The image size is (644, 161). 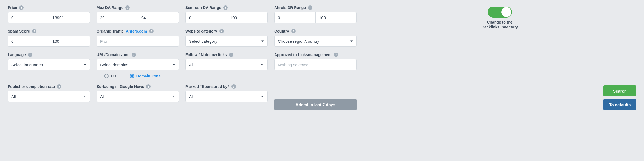 I want to click on follow-nofollow-label: Follow / Nofollow links, so click(x=206, y=55).